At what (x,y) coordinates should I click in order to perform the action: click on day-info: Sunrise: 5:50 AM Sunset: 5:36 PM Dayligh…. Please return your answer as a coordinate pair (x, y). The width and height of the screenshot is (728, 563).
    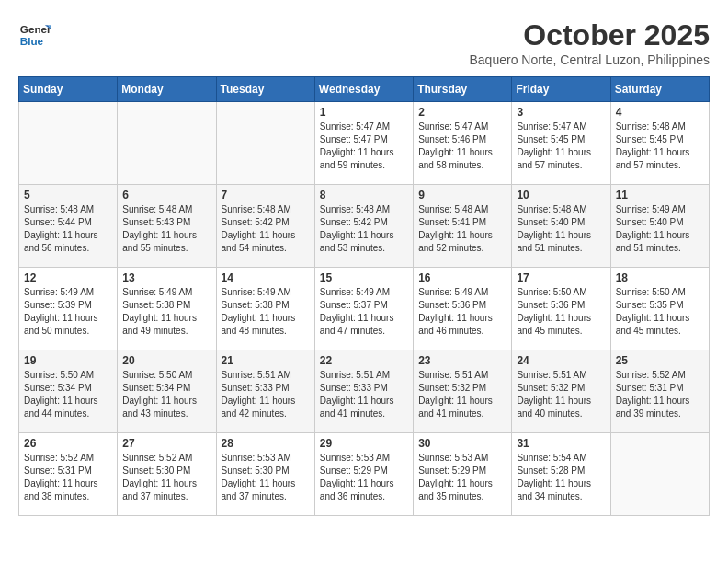
    Looking at the image, I should click on (561, 312).